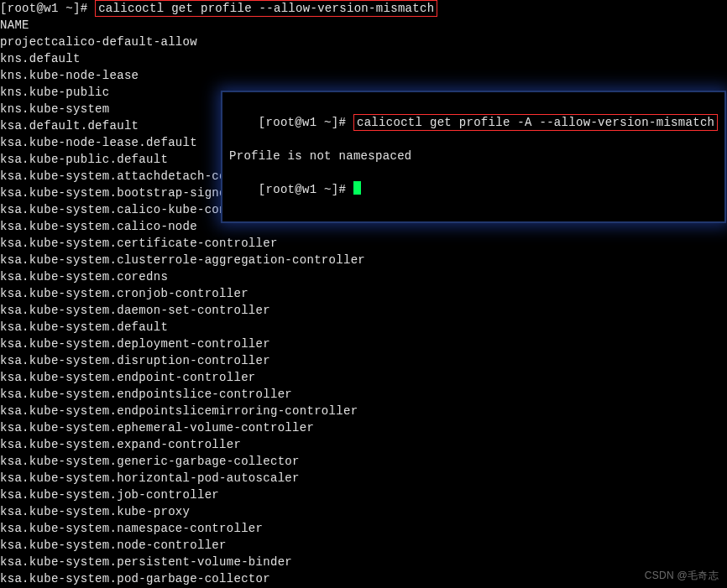 This screenshot has height=588, width=727. What do you see at coordinates (364, 478) in the screenshot?
I see `output-row: ksa.kube-system.horizontal-pod-autoscale…` at bounding box center [364, 478].